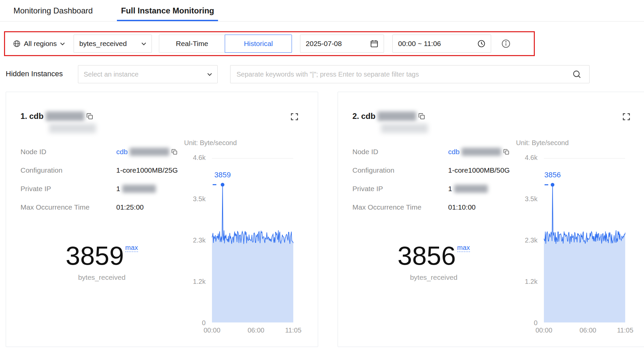 The width and height of the screenshot is (644, 350). What do you see at coordinates (269, 44) in the screenshot?
I see `toolbar-highlight-box: All regions bytes_received Real-Time His…` at bounding box center [269, 44].